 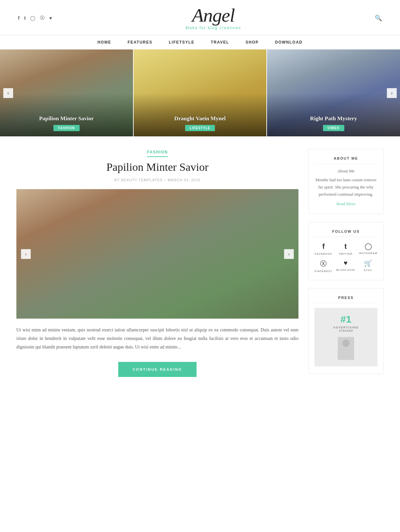 I want to click on press-number: #1, so click(x=346, y=319).